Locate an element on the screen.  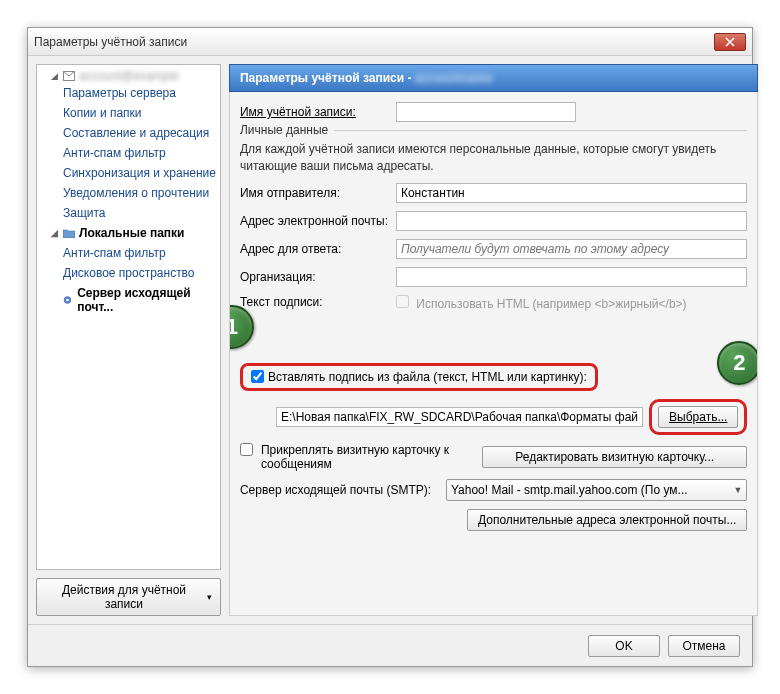
smtp-server-label: Сервер исходящей почты (SMTP): is located at coordinates (340, 490).